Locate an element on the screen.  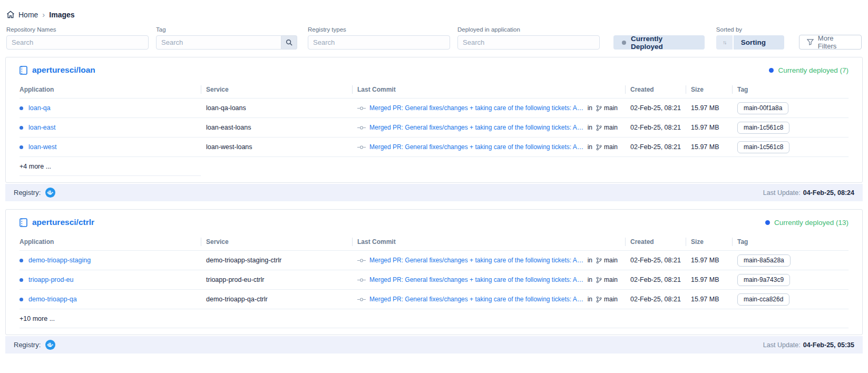
application-link: trioapp-prod-eu is located at coordinates (51, 280).